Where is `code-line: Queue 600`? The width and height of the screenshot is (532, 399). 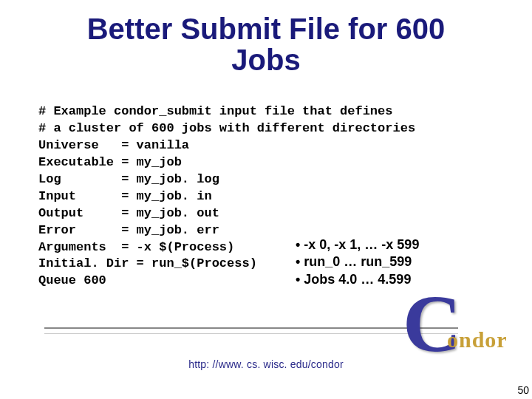
code-line: Queue 600 is located at coordinates (72, 281).